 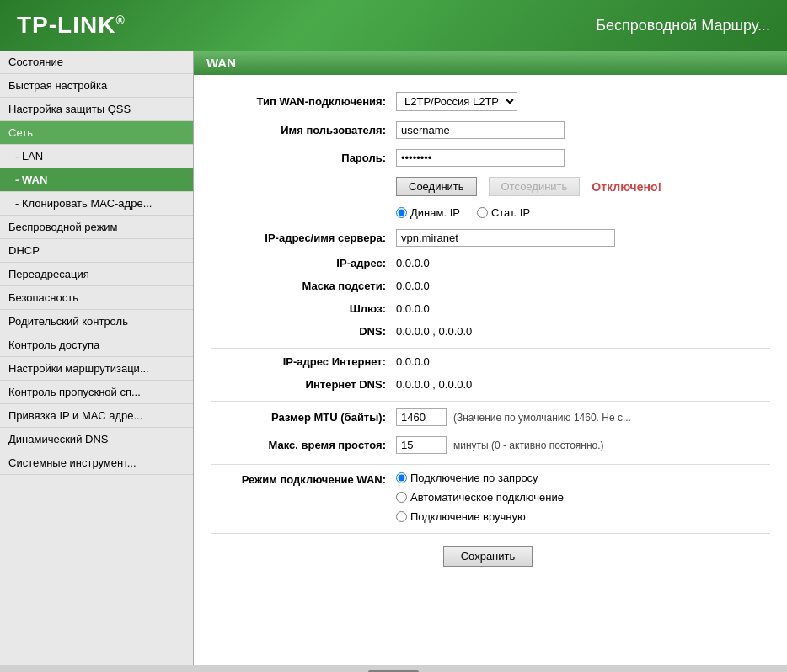 What do you see at coordinates (66, 25) in the screenshot?
I see `logo-text: TP-LINK` at bounding box center [66, 25].